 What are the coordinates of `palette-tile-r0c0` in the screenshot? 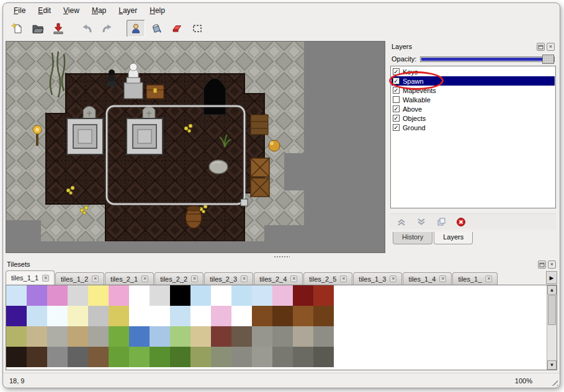 It's located at (16, 295).